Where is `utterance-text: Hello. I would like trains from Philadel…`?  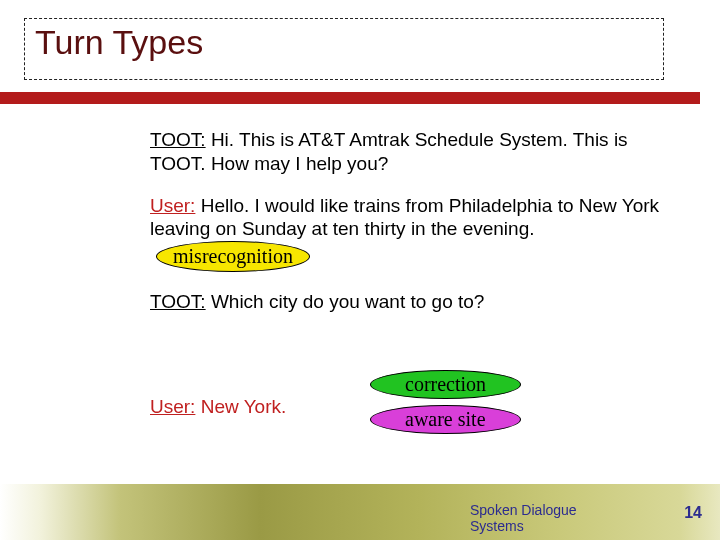 utterance-text: Hello. I would like trains from Philadel… is located at coordinates (404, 218).